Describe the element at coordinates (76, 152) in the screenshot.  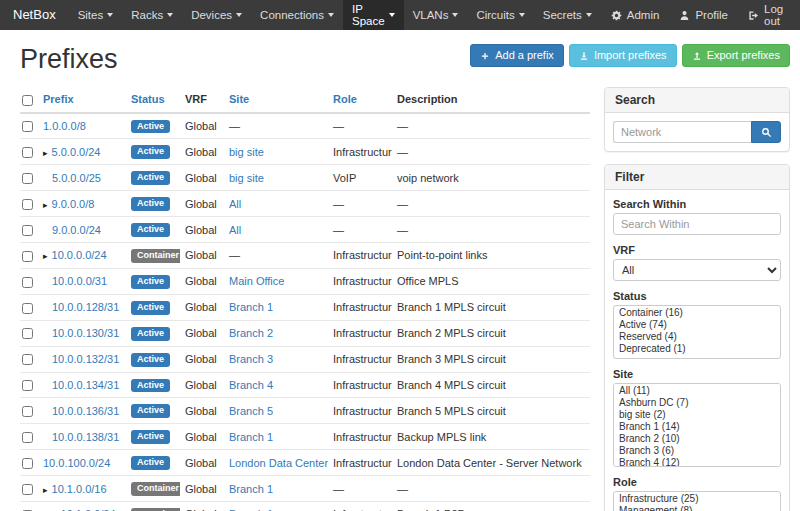
I see `prefix-link: 5.0.0.0/24` at that location.